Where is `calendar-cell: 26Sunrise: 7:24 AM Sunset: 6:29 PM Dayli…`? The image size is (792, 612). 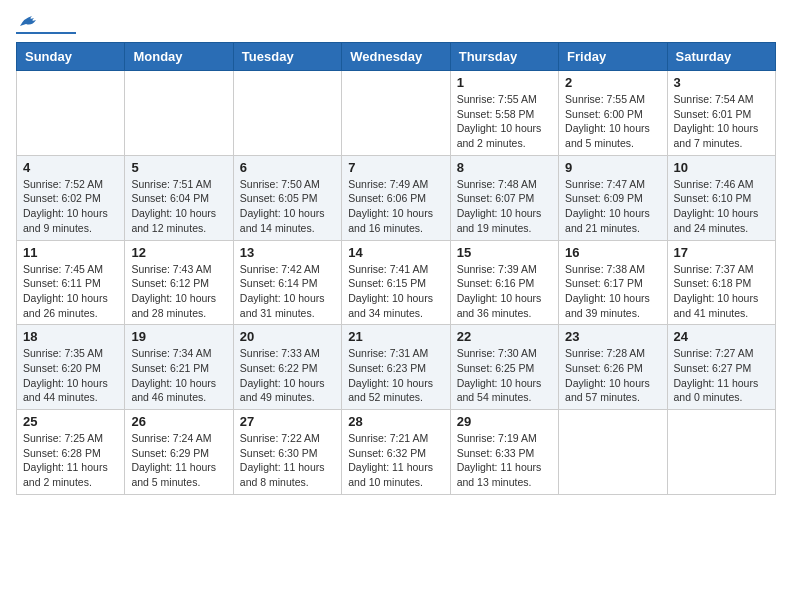 calendar-cell: 26Sunrise: 7:24 AM Sunset: 6:29 PM Dayli… is located at coordinates (179, 452).